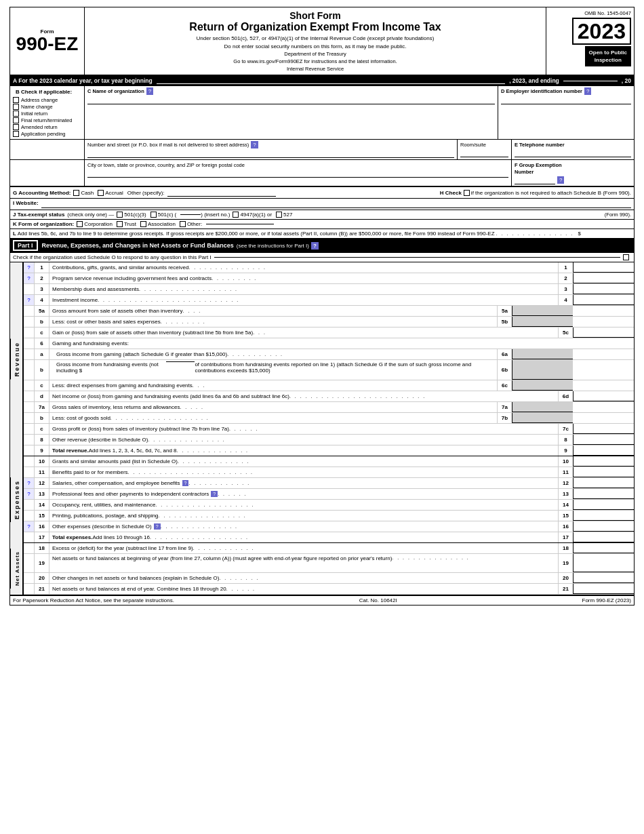 This screenshot has height=834, width=644. Describe the element at coordinates (603, 439) in the screenshot. I see `row8-amount` at that location.